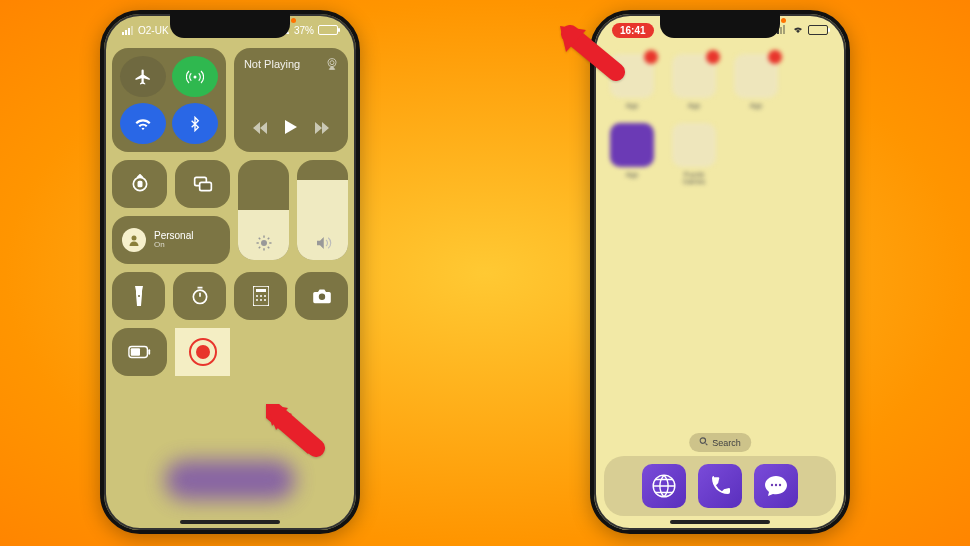  I want to click on airplane-mode-toggle, so click(143, 76).